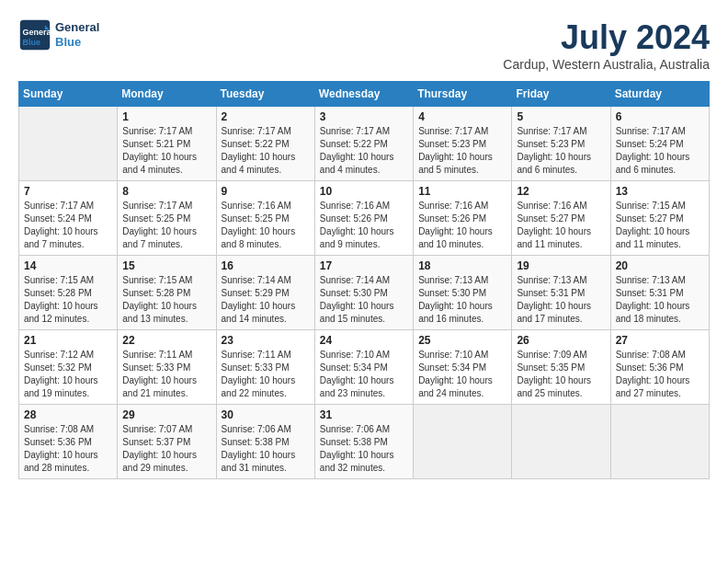  What do you see at coordinates (364, 293) in the screenshot?
I see `calendar-cell: 17Sunrise: 7:14 AM Sunset: 5:30 PM Dayli…` at bounding box center [364, 293].